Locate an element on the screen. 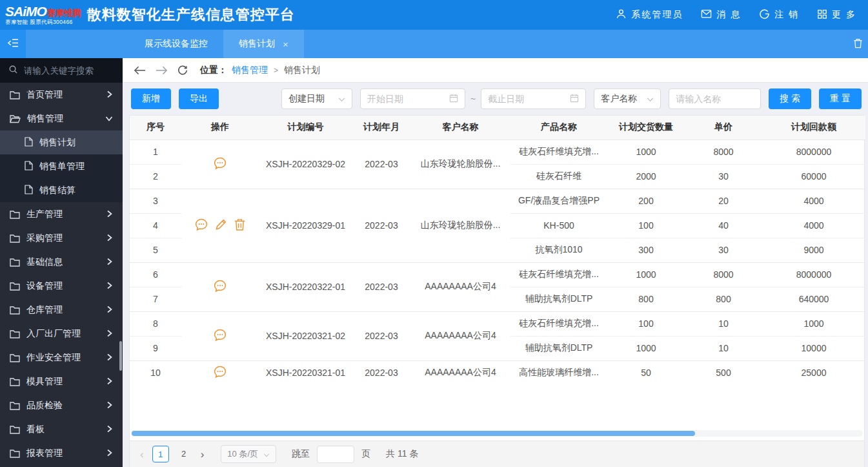 This screenshot has width=868, height=467. horizontal-scrollbar-track is located at coordinates (497, 433).